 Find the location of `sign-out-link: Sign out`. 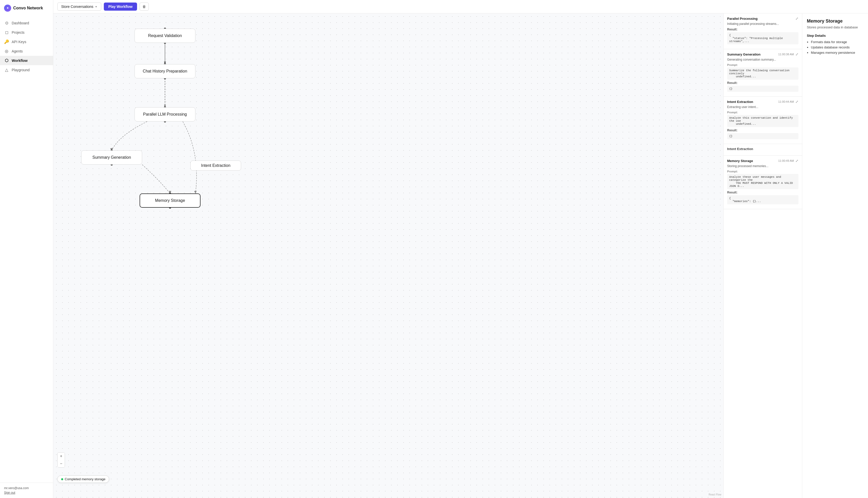

sign-out-link: Sign out is located at coordinates (27, 493).